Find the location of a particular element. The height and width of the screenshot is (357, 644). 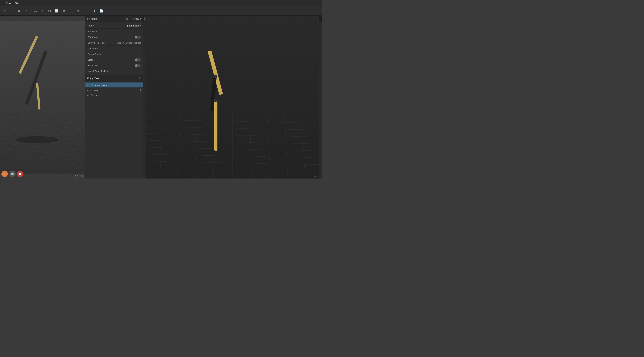

properties-list: Name ground_plane ▶ + Pose Wind Mode Sou… is located at coordinates (114, 49).